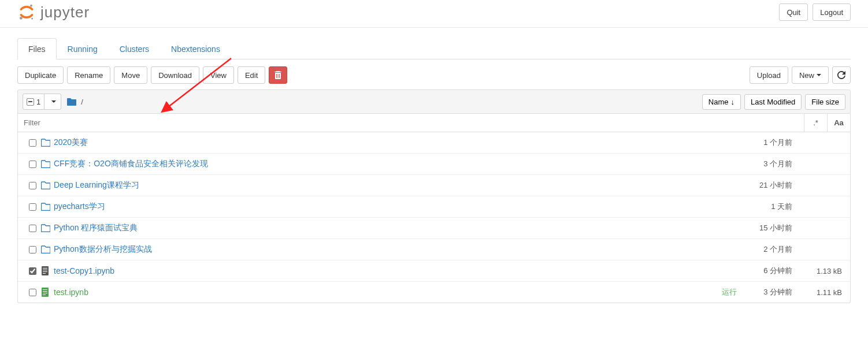 The width and height of the screenshot is (868, 343). Describe the element at coordinates (380, 271) in the screenshot. I see `file-name-link: test-Copy1.ipynb` at that location.